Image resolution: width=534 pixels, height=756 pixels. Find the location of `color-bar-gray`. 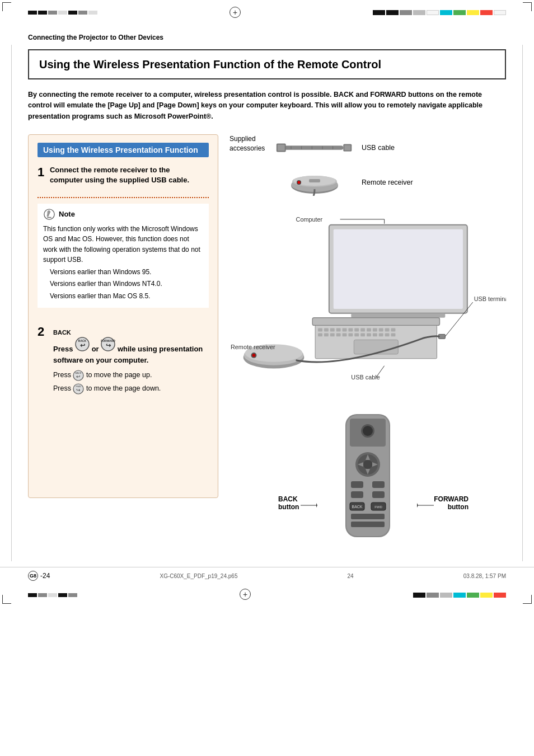

color-bar-gray is located at coordinates (406, 12).